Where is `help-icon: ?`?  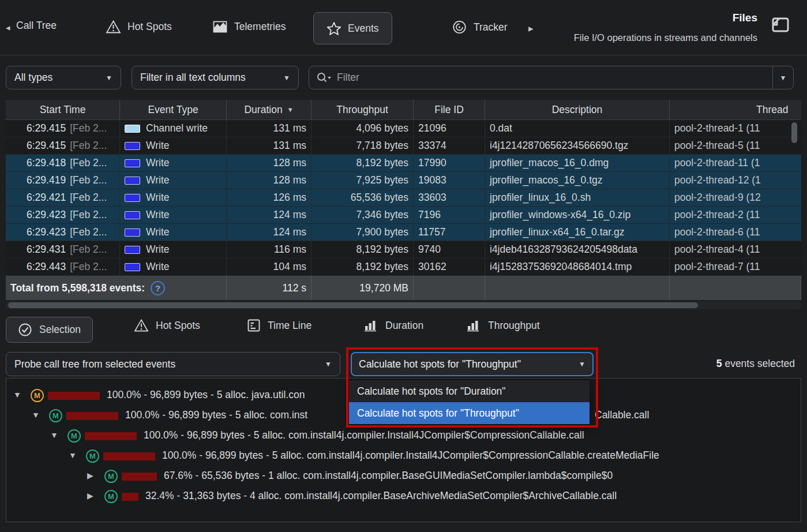 help-icon: ? is located at coordinates (158, 289).